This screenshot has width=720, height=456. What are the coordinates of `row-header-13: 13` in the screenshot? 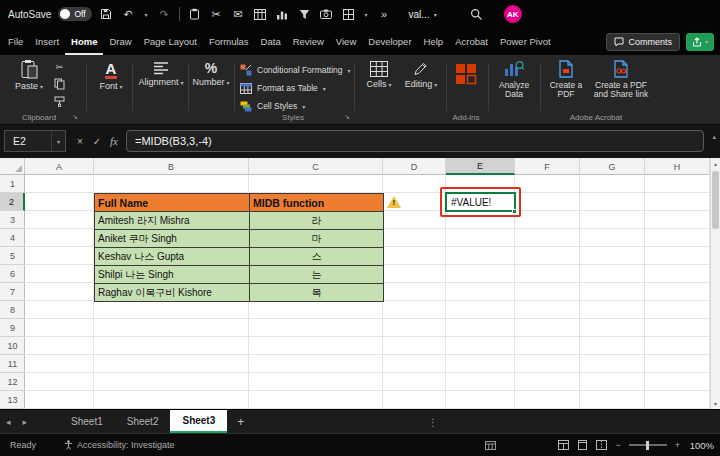 It's located at (12, 400).